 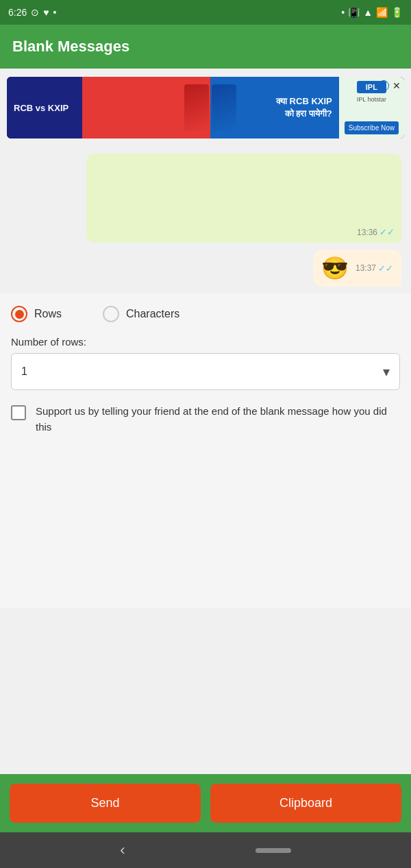 What do you see at coordinates (18, 413) in the screenshot?
I see `support-checkbox` at bounding box center [18, 413].